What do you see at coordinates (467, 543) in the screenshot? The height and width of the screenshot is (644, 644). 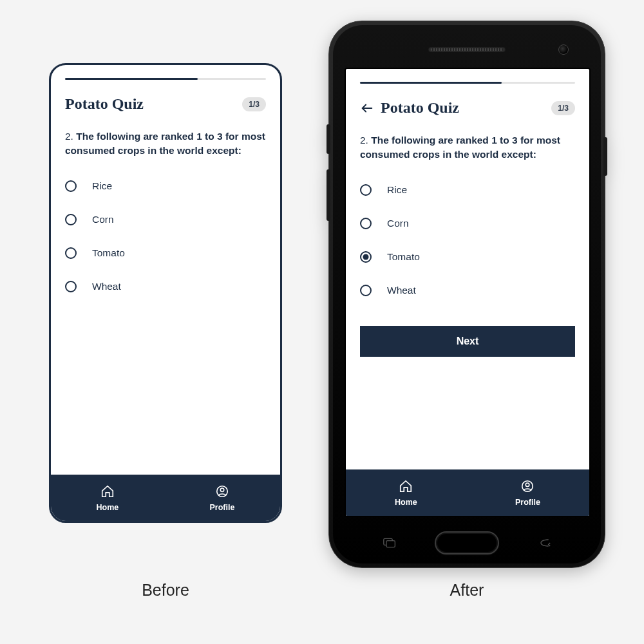 I see `hw-home-button` at bounding box center [467, 543].